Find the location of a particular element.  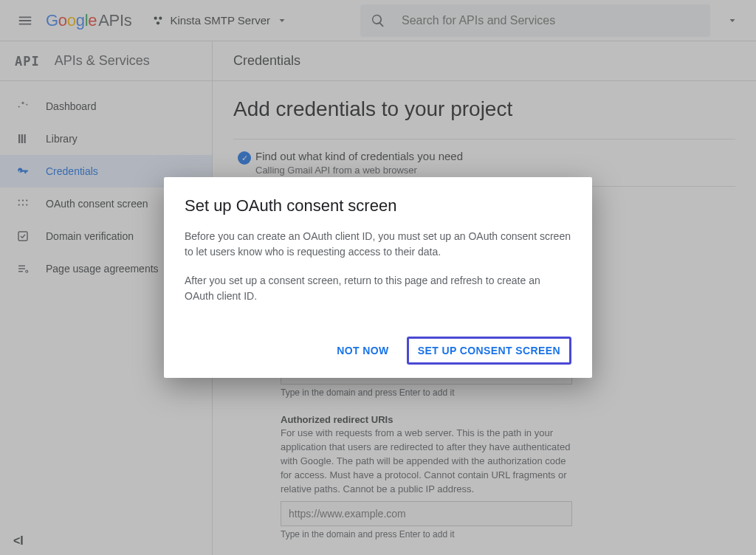

dialog-paragraph-2: After you set up a consent screen, retur… is located at coordinates (378, 289).